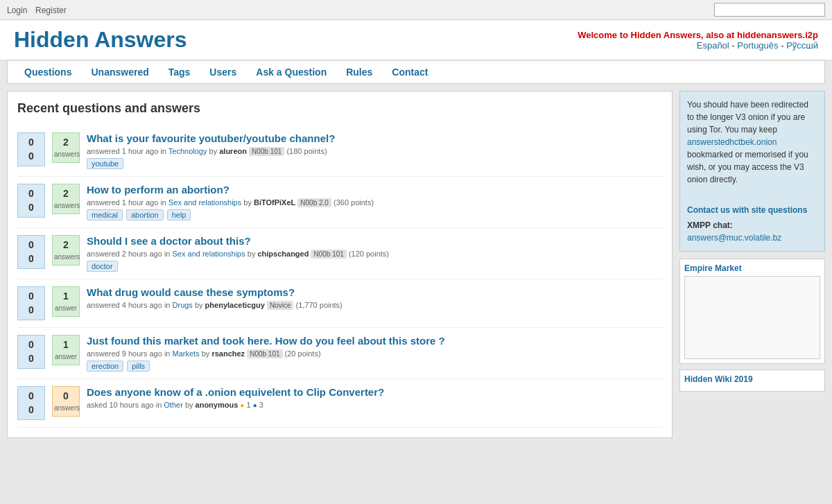 This screenshot has height=504, width=832. Describe the element at coordinates (374, 202) in the screenshot. I see `question-body: How to perform an abortion?answered 1 ho…` at that location.